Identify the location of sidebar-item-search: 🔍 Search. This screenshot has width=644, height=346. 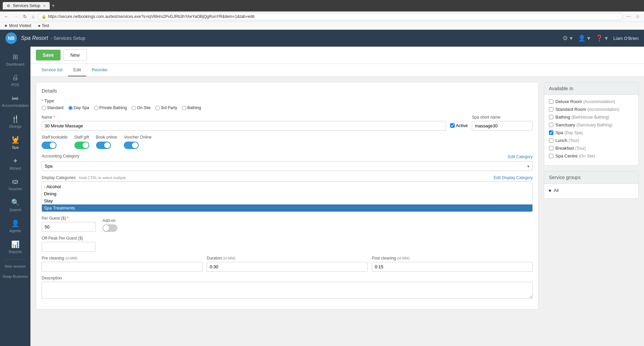
(15, 205).